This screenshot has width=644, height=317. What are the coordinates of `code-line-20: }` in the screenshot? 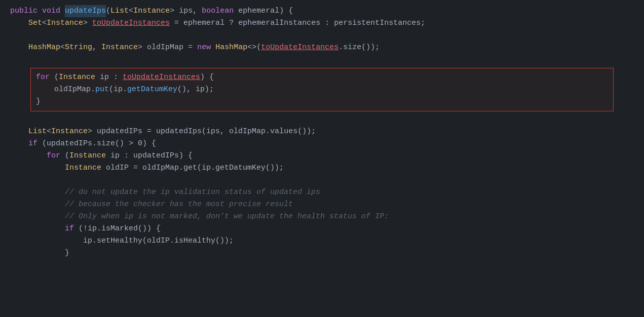 It's located at (322, 253).